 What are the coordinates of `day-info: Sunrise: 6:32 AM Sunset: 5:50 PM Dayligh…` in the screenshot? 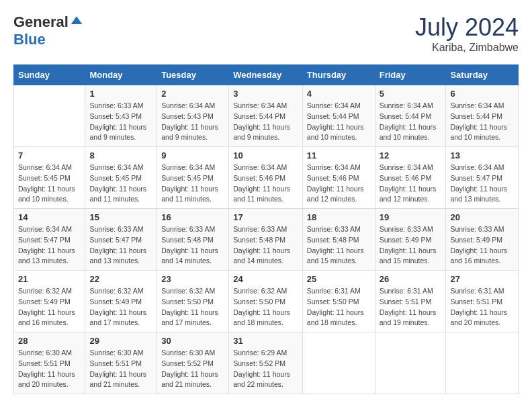 It's located at (193, 308).